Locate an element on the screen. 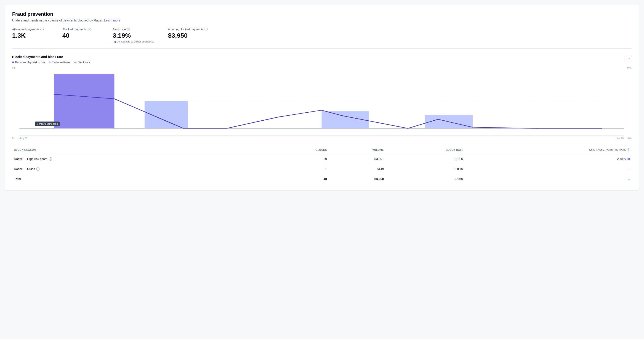 The height and width of the screenshot is (339, 644). row2-block-rate: 0.08% is located at coordinates (425, 169).